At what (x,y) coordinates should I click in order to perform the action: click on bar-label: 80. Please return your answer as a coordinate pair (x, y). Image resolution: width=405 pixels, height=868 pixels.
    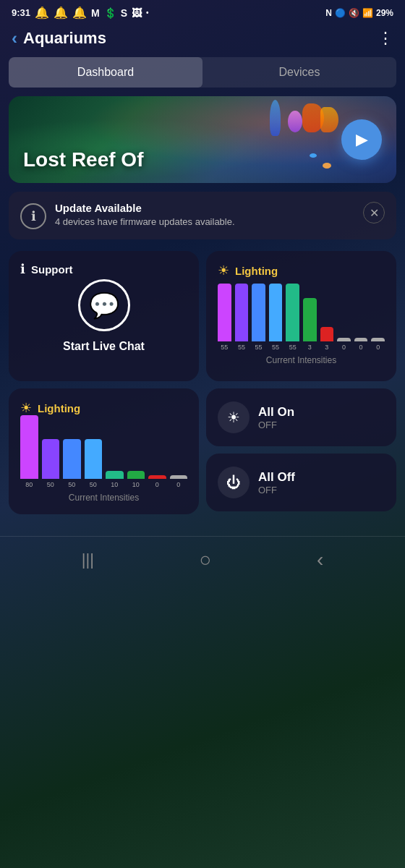
    Looking at the image, I should click on (29, 485).